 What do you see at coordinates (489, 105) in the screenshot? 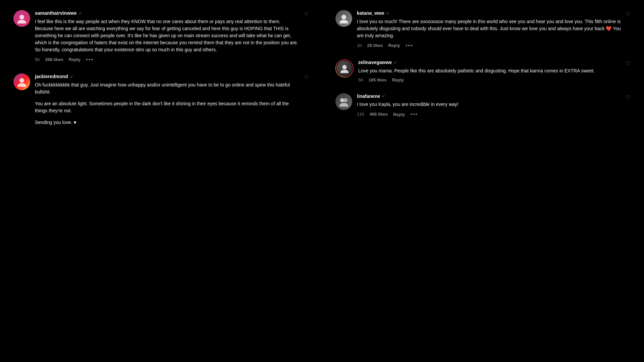
I see `comment-text-lina: I love you Kayla, you are incredible in …` at bounding box center [489, 105].